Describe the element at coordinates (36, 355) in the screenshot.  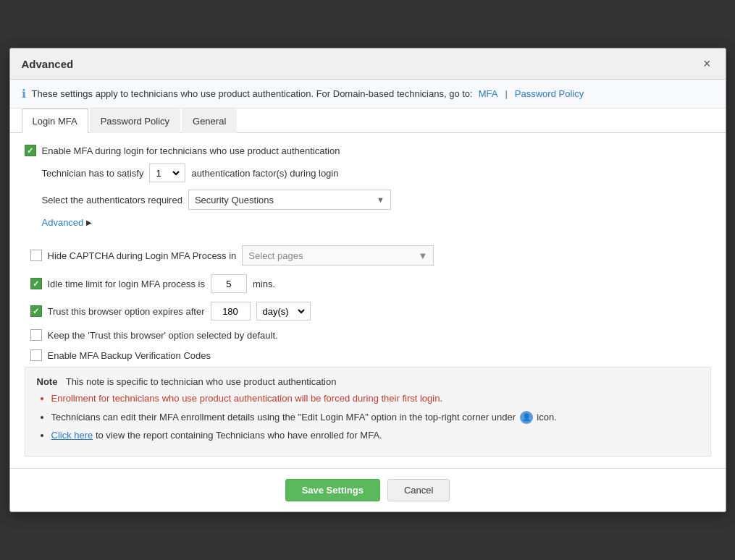
I see `enable-backup-checkbox` at that location.